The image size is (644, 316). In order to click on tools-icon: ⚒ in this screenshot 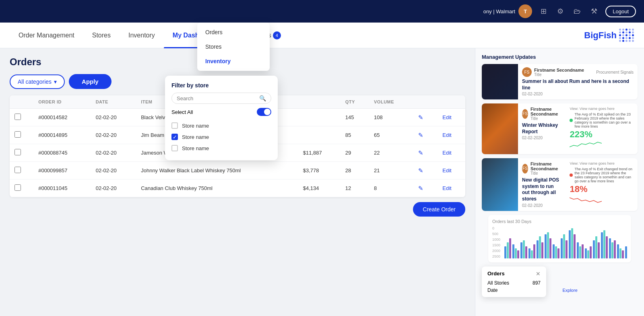, I will do `click(594, 11)`.